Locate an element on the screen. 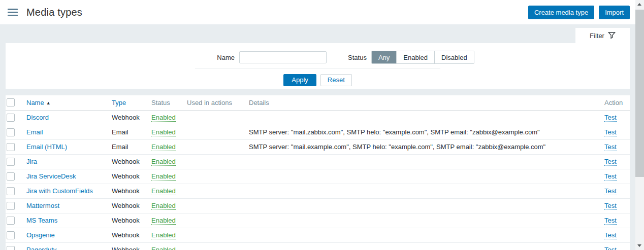 The height and width of the screenshot is (250, 644). column-header-name: Name is located at coordinates (36, 102).